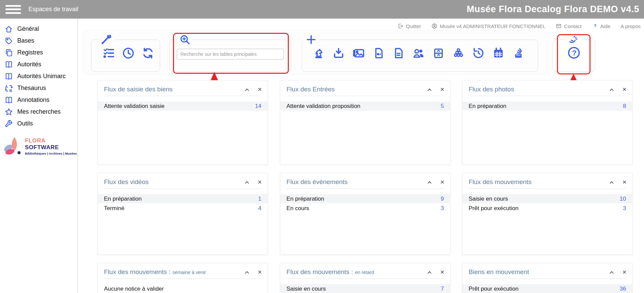  Describe the element at coordinates (623, 289) in the screenshot. I see `card-row-value: 36` at that location.